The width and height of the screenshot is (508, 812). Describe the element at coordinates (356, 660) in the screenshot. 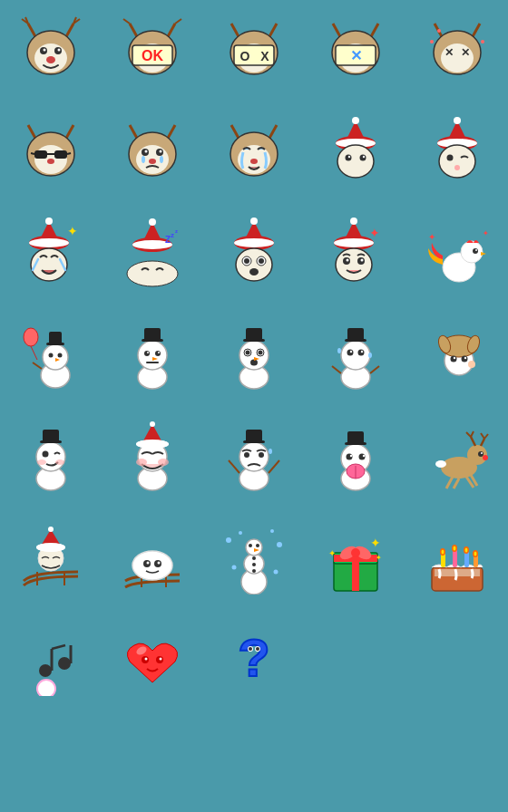

I see `sticker-merry-text` at that location.